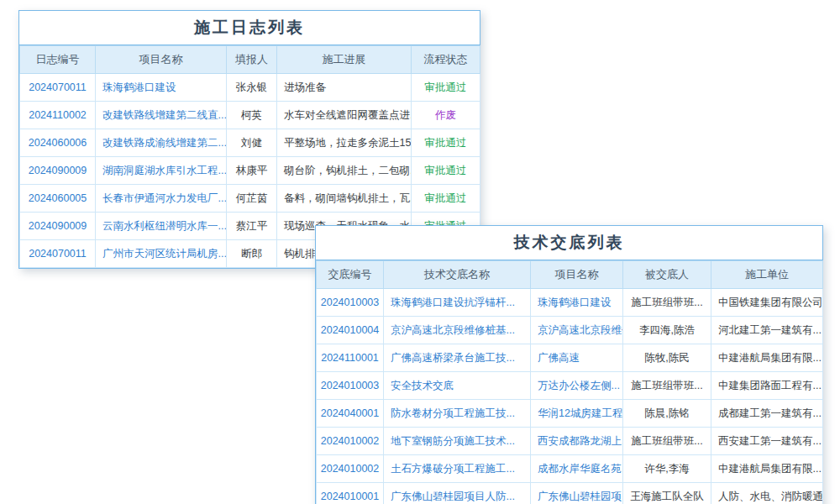  Describe the element at coordinates (350, 358) in the screenshot. I see `tech-id-link: 2024110001` at that location.